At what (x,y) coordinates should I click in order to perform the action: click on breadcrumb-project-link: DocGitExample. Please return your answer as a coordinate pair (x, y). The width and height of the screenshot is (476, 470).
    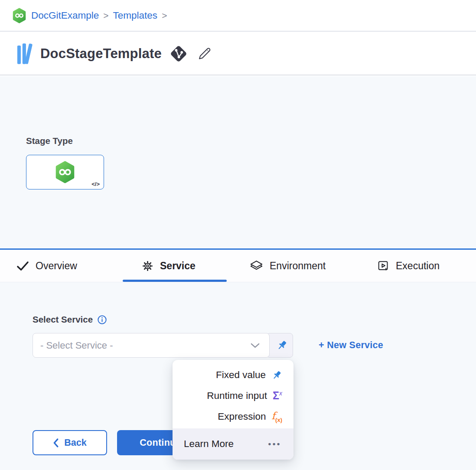
    Looking at the image, I should click on (65, 16).